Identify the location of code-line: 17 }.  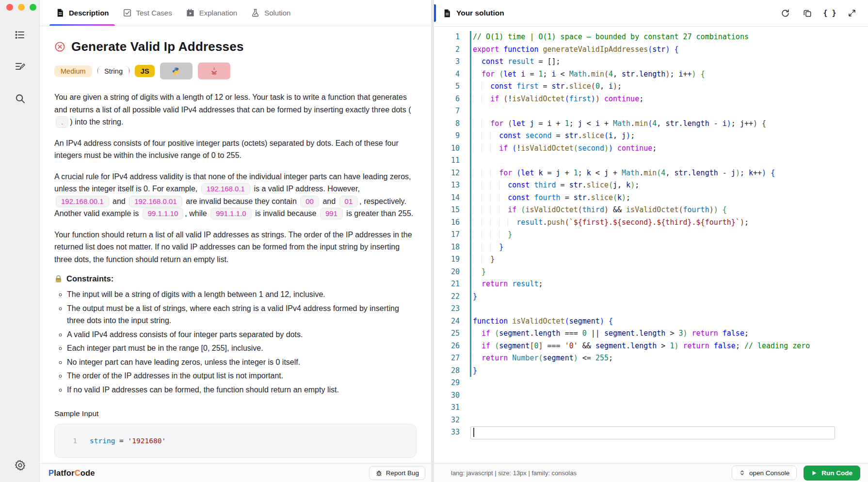
(651, 235).